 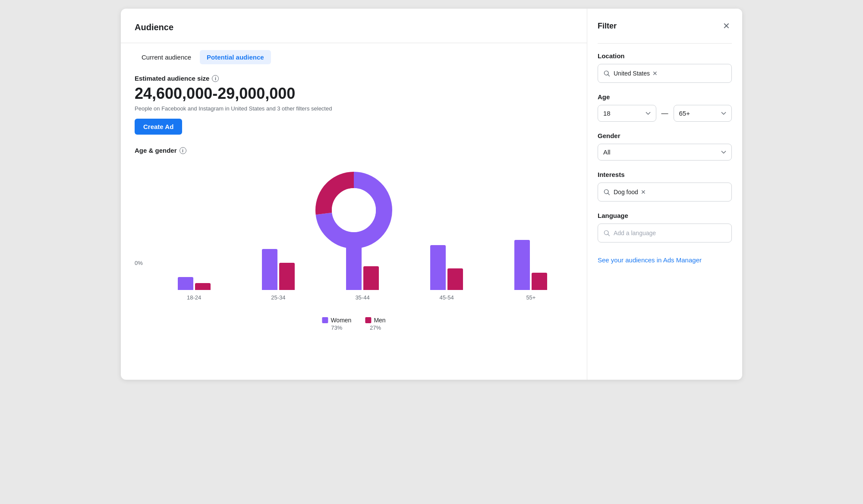 I want to click on location-tag-value: United States, so click(x=632, y=73).